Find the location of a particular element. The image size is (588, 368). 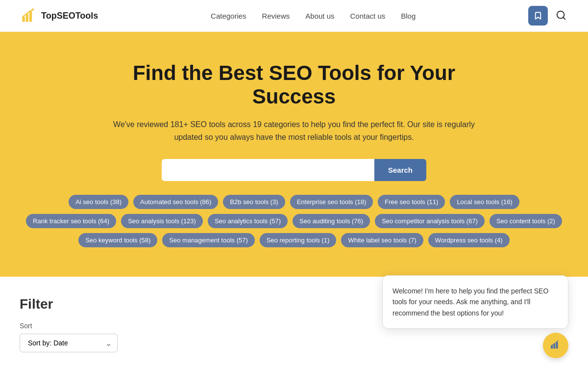

category-tag: Seo auditing tools (76) is located at coordinates (331, 221).